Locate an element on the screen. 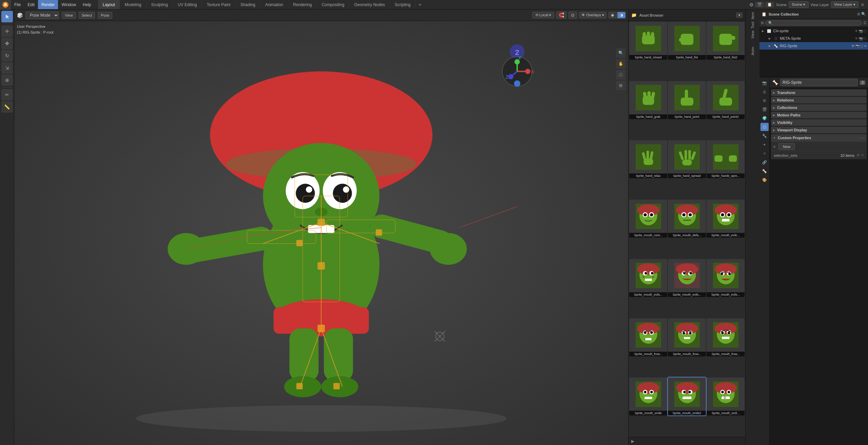 Image resolution: width=868 pixels, height=445 pixels. asset-item-mouth-smile2: Sprite_mouth_smile2 is located at coordinates (687, 396).